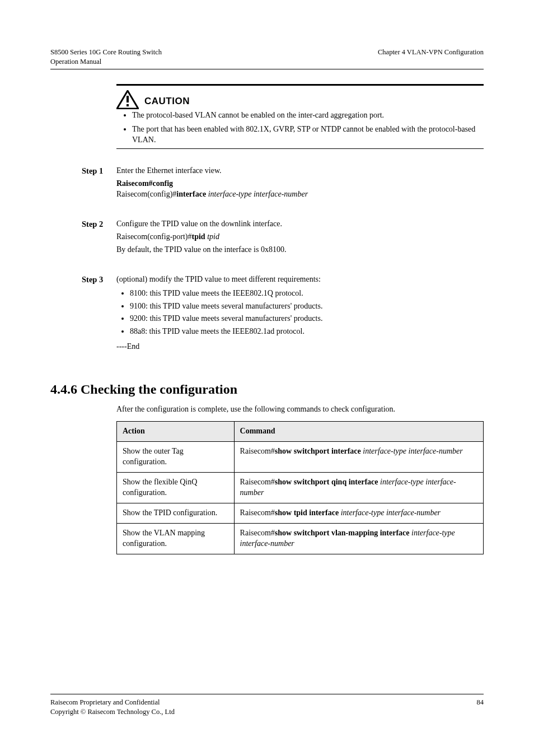 The image size is (534, 756). What do you see at coordinates (308, 115) in the screenshot?
I see `caution-item: The protocol-based VLAN cannot be enable…` at bounding box center [308, 115].